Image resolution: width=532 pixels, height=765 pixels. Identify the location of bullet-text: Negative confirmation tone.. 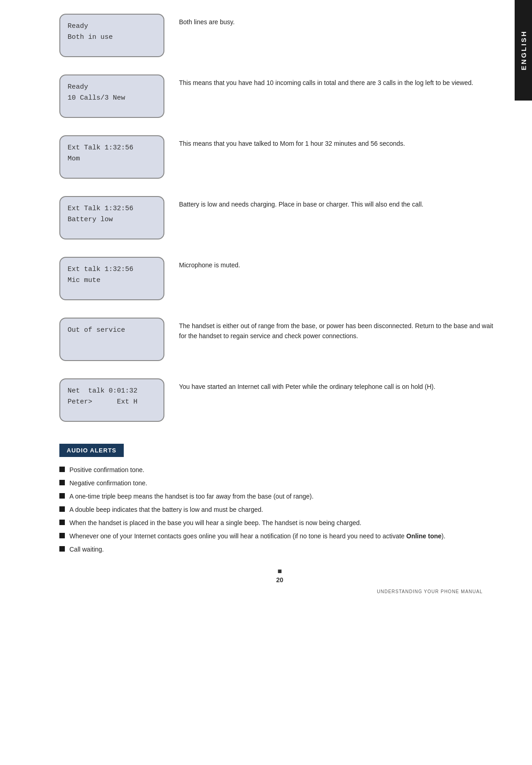
(108, 483).